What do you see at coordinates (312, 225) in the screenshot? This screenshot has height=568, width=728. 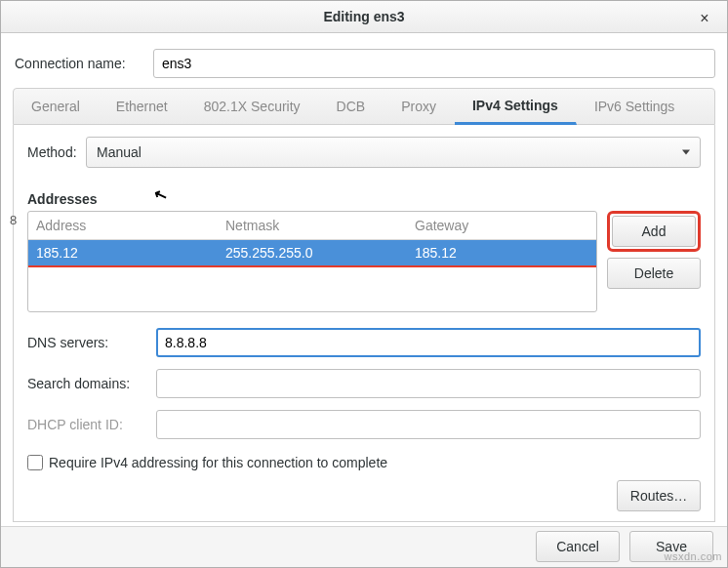 I see `col-netmask: Netmask` at bounding box center [312, 225].